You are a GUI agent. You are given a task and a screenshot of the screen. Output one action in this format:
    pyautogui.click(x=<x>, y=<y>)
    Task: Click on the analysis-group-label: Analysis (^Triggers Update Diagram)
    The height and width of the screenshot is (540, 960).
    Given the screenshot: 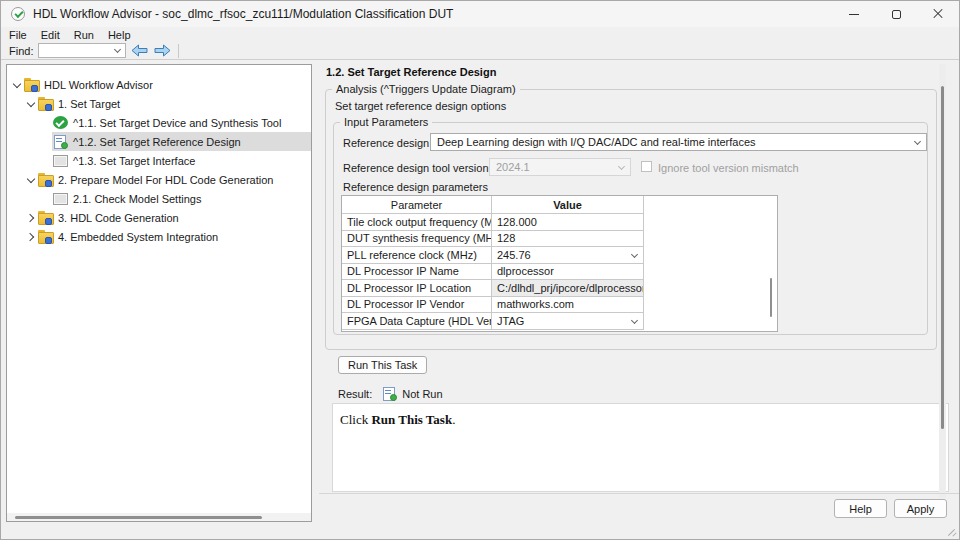 What is the action you would take?
    pyautogui.click(x=426, y=89)
    